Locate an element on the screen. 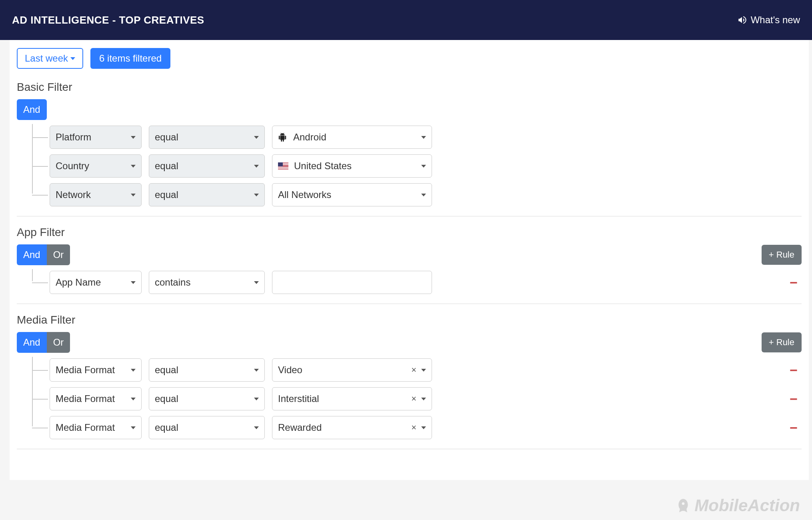 This screenshot has width=812, height=520. field-select: Network is located at coordinates (96, 195).